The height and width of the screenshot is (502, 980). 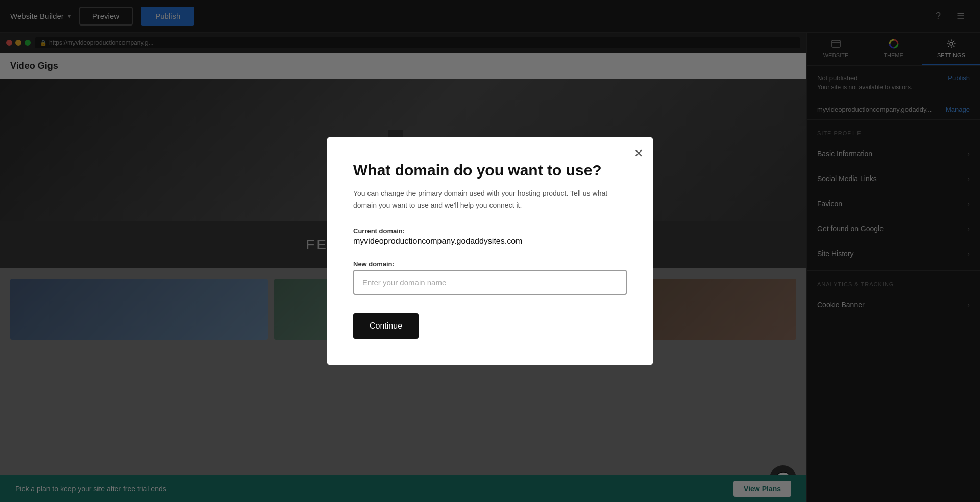 What do you see at coordinates (490, 237) in the screenshot?
I see `current-domain-field: Current domain: myvideoproductioncompany…` at bounding box center [490, 237].